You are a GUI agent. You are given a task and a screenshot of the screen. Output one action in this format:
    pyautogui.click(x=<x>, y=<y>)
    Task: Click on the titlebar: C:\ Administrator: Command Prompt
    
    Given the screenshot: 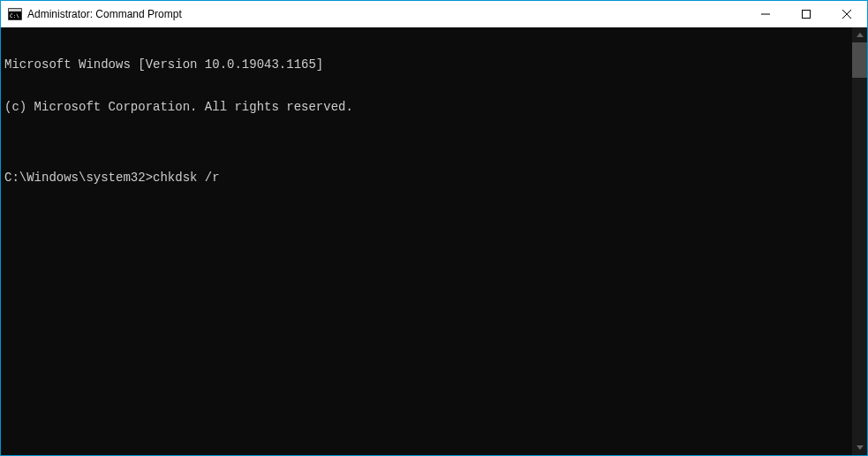 What is the action you would take?
    pyautogui.click(x=434, y=14)
    